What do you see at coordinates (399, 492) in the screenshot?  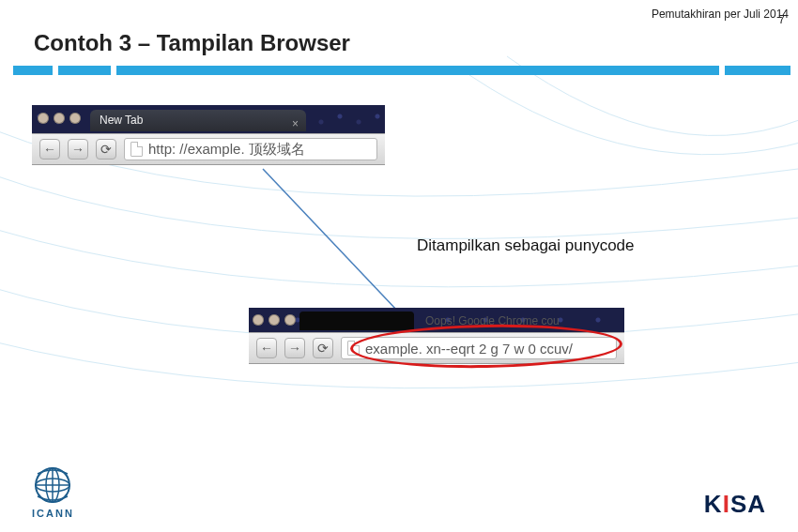 I see `footer: ICANN KISA` at bounding box center [399, 492].